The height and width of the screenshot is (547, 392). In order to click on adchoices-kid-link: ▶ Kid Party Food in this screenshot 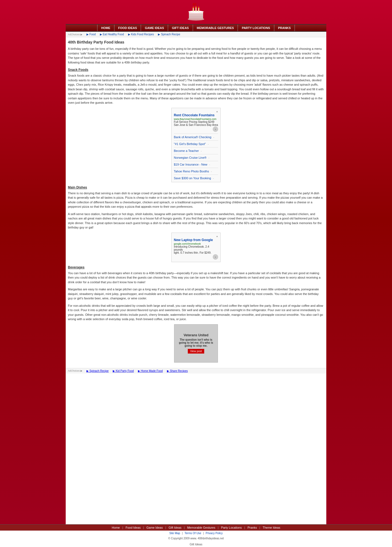, I will do `click(123, 371)`.